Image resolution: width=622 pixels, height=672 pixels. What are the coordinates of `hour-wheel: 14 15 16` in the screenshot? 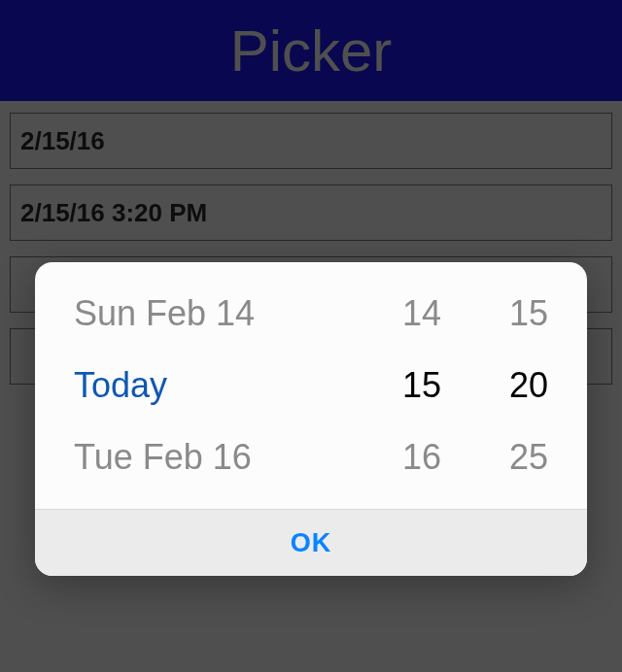 It's located at (388, 386).